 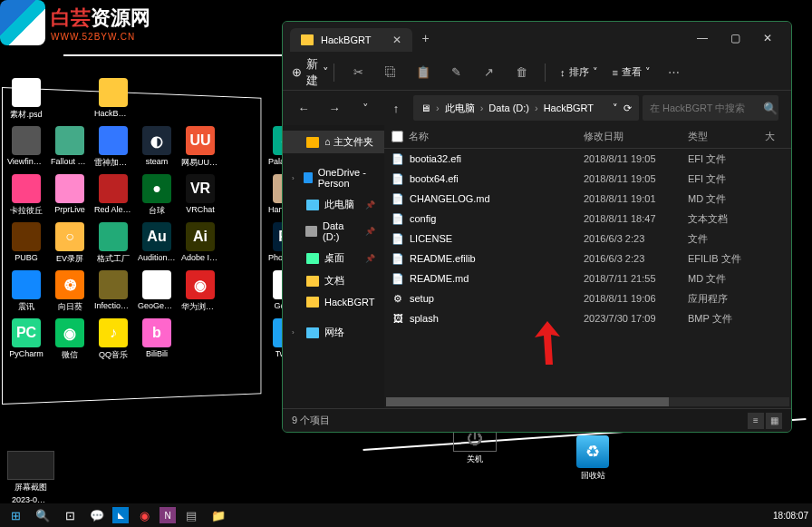 What do you see at coordinates (295, 178) in the screenshot?
I see `expand-icon: ›` at bounding box center [295, 178].